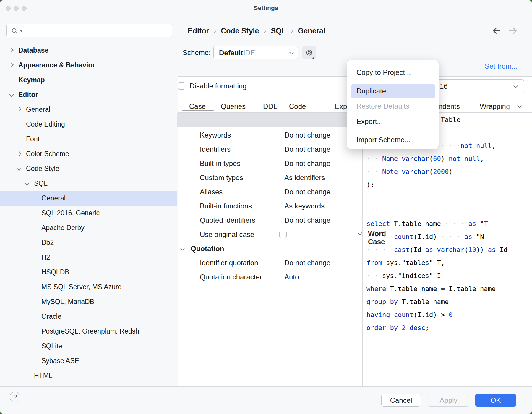 The height and width of the screenshot is (414, 532). I want to click on sidebar-item-label: Appearance & Behavior, so click(57, 65).